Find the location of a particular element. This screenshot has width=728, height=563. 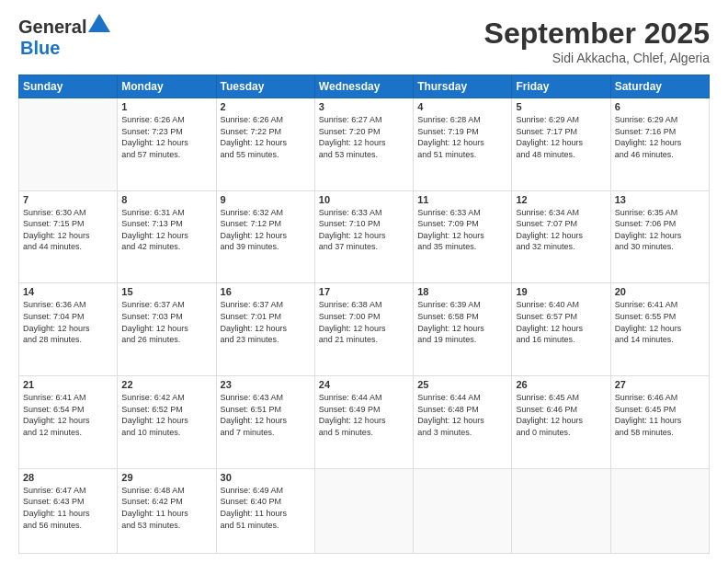

calendar-day: 14Sunrise: 6:36 AM Sunset: 7:04 PM Dayli… is located at coordinates (68, 329).